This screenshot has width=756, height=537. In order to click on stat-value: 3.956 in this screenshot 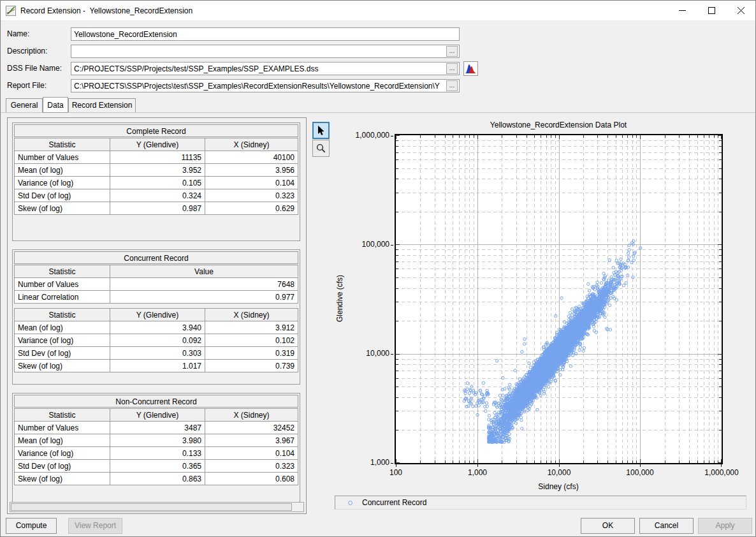, I will do `click(252, 170)`.